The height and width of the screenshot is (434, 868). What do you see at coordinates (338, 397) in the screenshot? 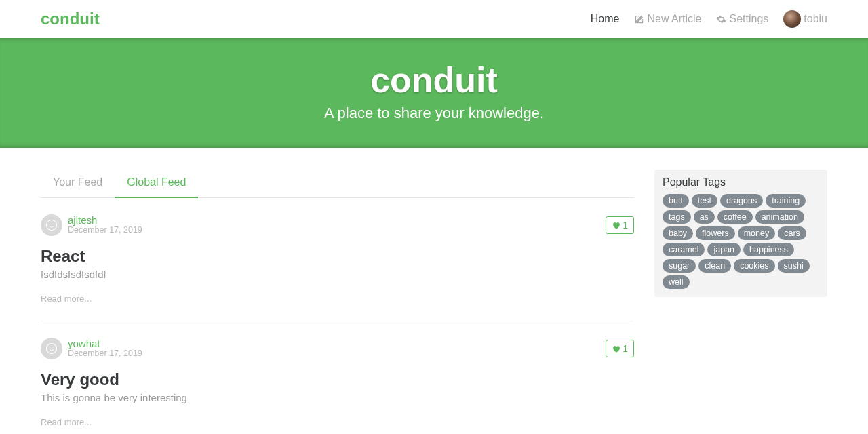
I see `article-description: This is gonna be very interesting` at bounding box center [338, 397].